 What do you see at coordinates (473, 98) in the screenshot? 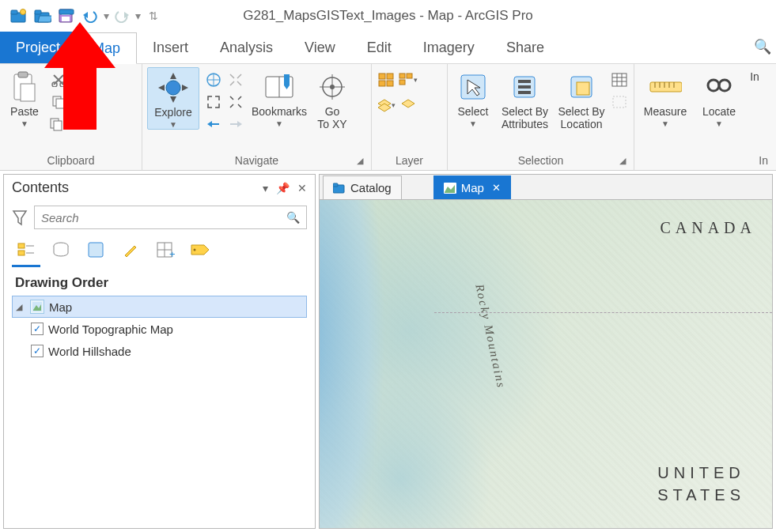
I see `select-button: Select ▼` at bounding box center [473, 98].